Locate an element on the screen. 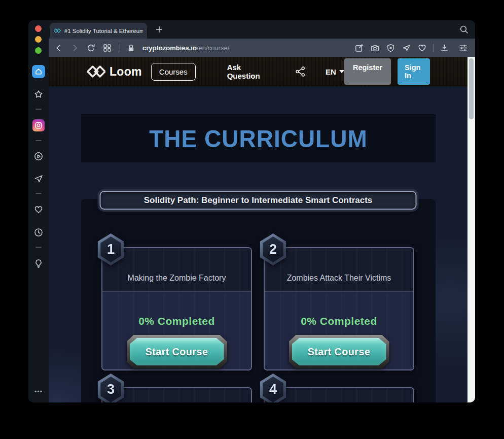 This screenshot has height=439, width=504. play-circle-icon is located at coordinates (39, 156).